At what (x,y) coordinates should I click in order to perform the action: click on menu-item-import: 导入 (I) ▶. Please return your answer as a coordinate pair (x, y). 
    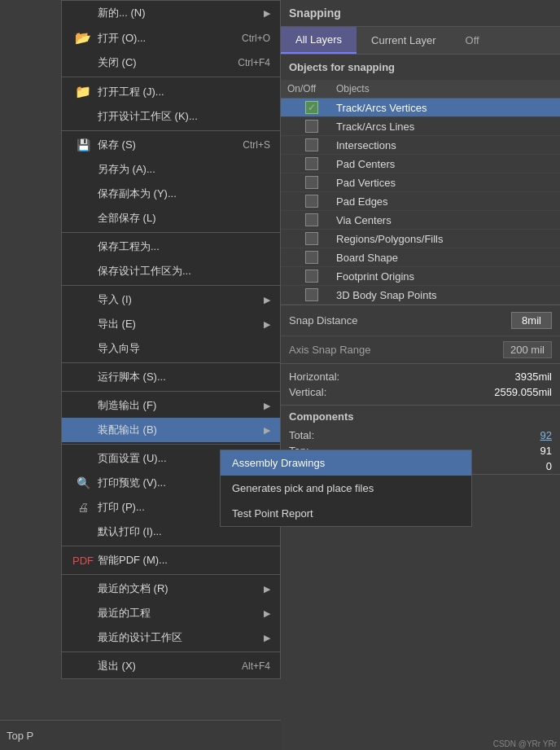
    Looking at the image, I should click on (171, 300).